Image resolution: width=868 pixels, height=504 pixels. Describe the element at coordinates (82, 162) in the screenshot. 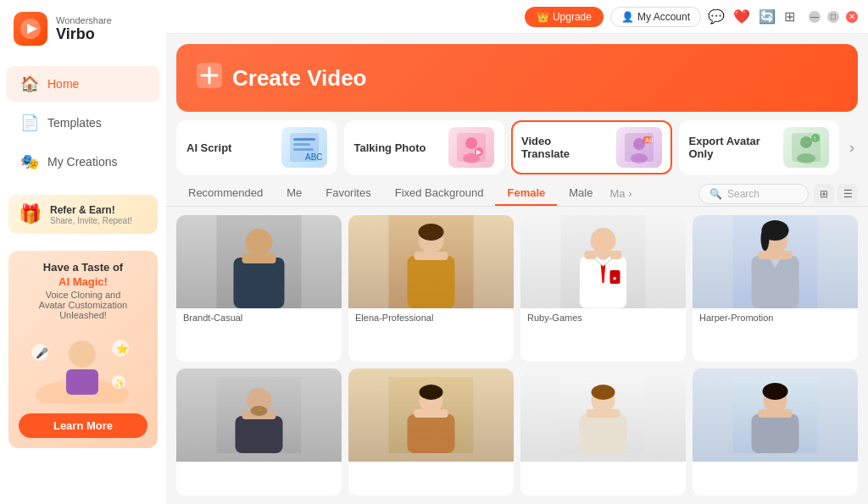

I see `sidebar-item-creations-label: My Creations` at that location.